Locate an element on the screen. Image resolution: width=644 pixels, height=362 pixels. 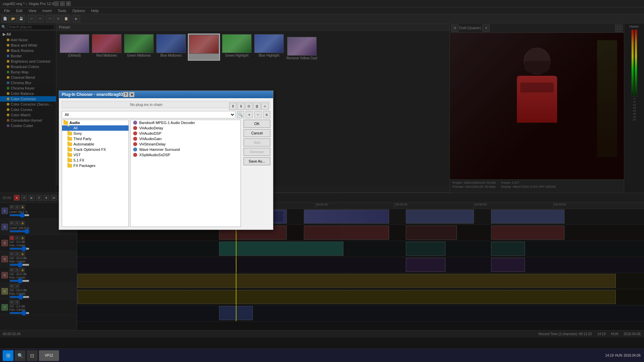
filter-list-btn: ≡ is located at coordinates (267, 115).